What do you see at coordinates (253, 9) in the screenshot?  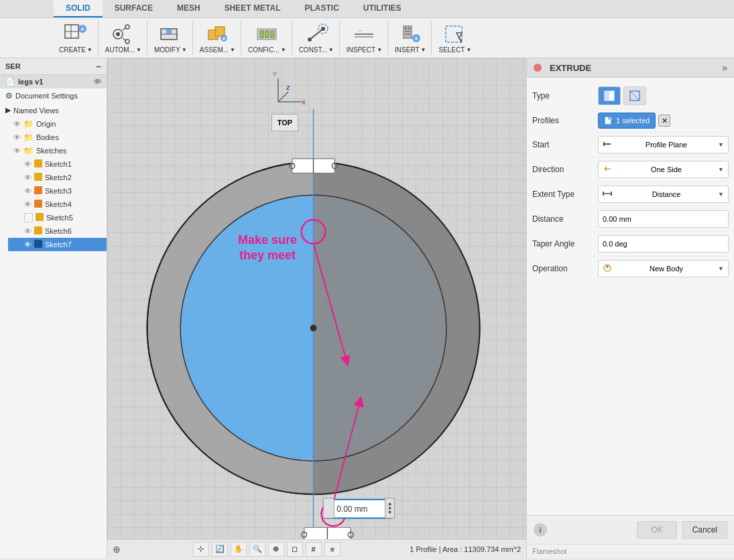 I see `tab-sheet-metal: SHEET METAL` at bounding box center [253, 9].